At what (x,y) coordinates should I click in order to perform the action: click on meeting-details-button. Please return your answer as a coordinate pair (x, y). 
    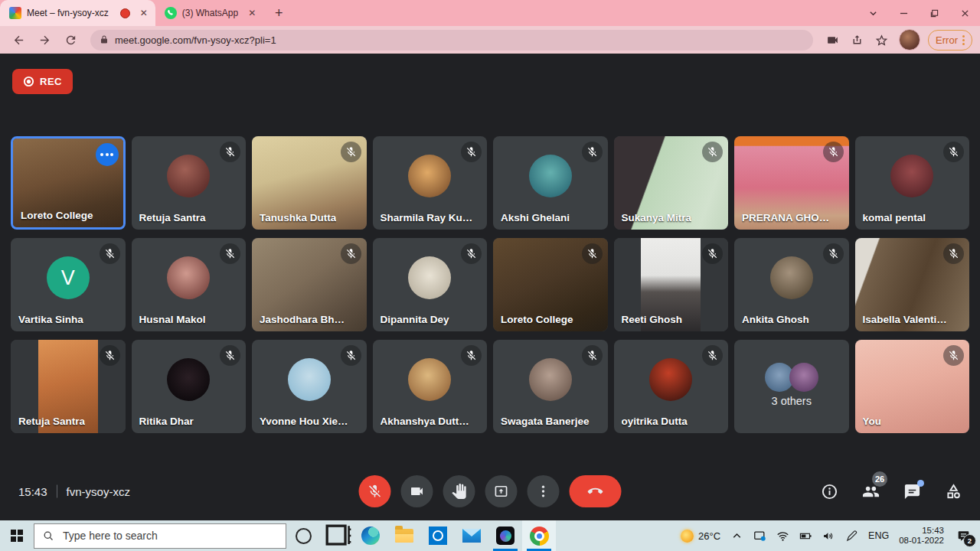
    Looking at the image, I should click on (829, 491).